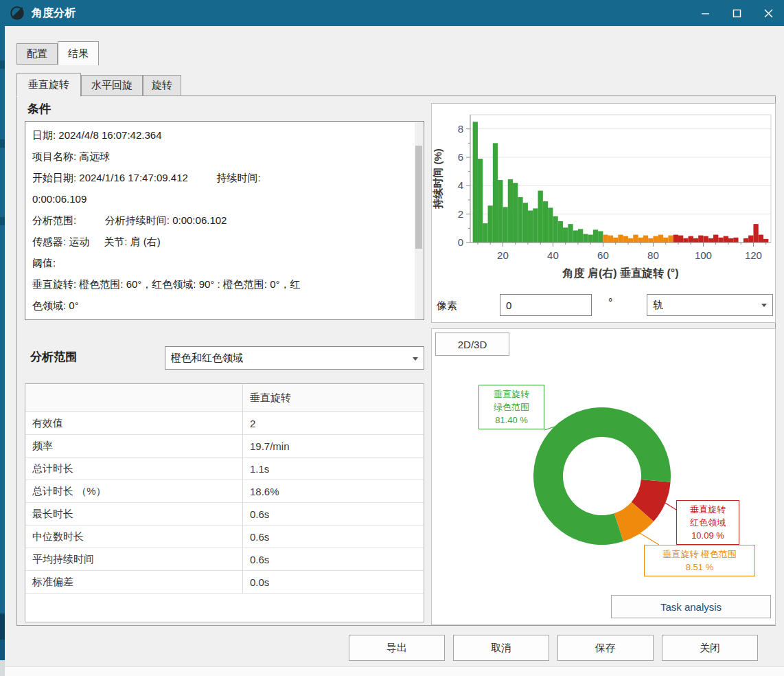 The height and width of the screenshot is (676, 784). What do you see at coordinates (447, 306) in the screenshot?
I see `pixel-label: 像素` at bounding box center [447, 306].